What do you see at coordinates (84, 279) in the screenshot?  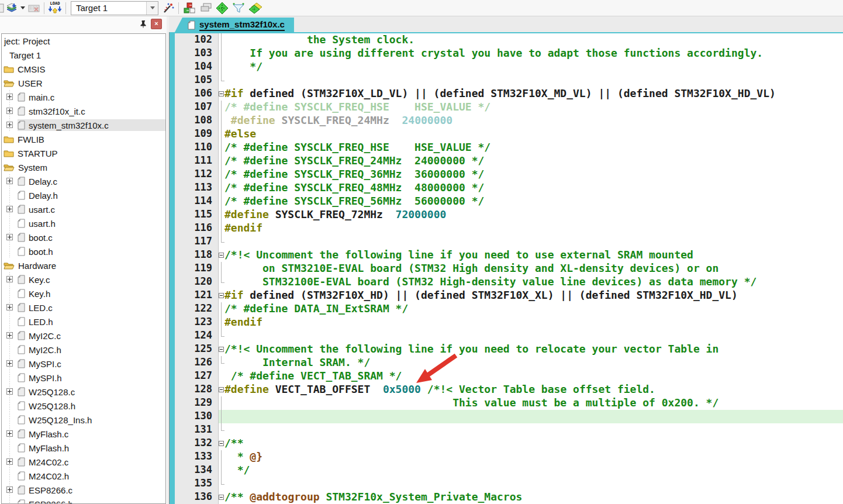 I see `tree-item-key-c: Key.c` at bounding box center [84, 279].